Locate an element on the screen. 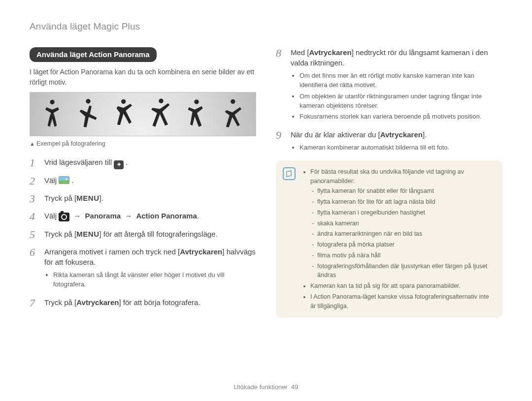 Image resolution: width=532 pixels, height=401 pixels. step-item: 6 Arrangera motivet i ramen och tryck ne… is located at coordinates (143, 269).